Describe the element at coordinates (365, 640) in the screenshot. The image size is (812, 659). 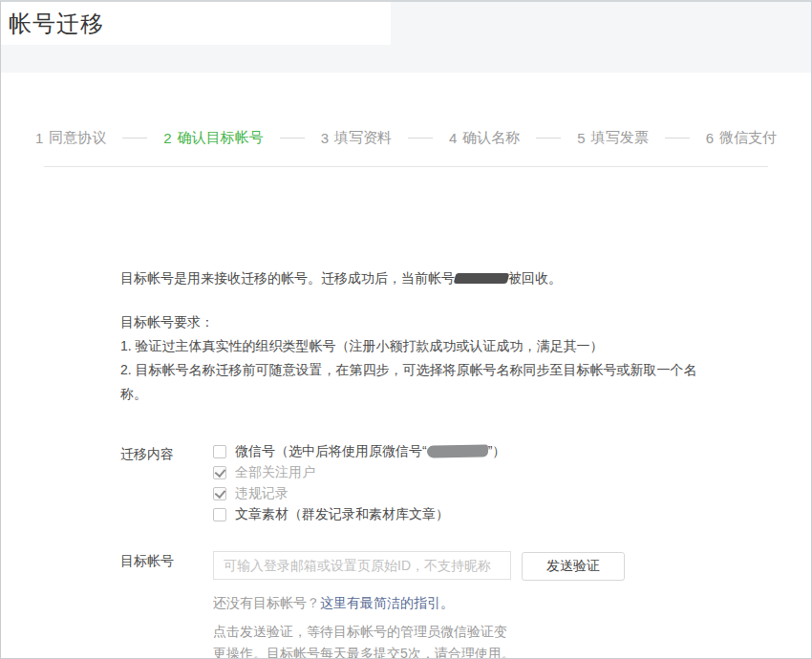
I see `help-note: 点击发送验证，等待目标帐号的管理员微信验证变更操作。目标帐号每天最多提交5次，请…` at that location.